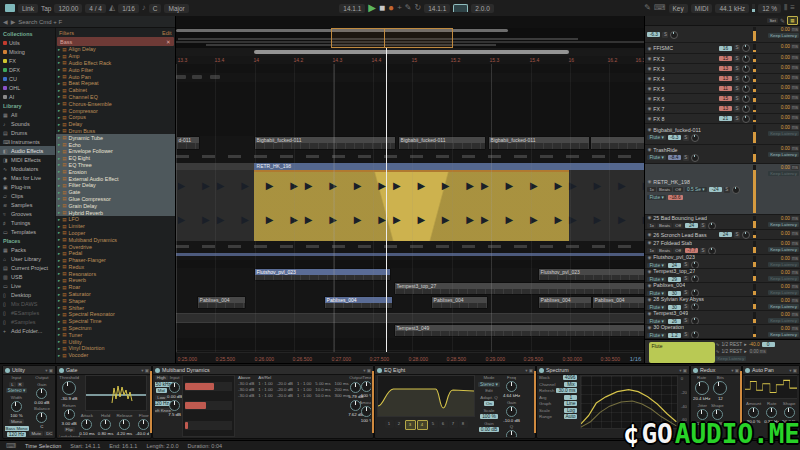 The width and height of the screenshot is (800, 450). Describe the element at coordinates (28, 258) in the screenshot. I see `place-item-user-library: ⌂User Library` at that location.